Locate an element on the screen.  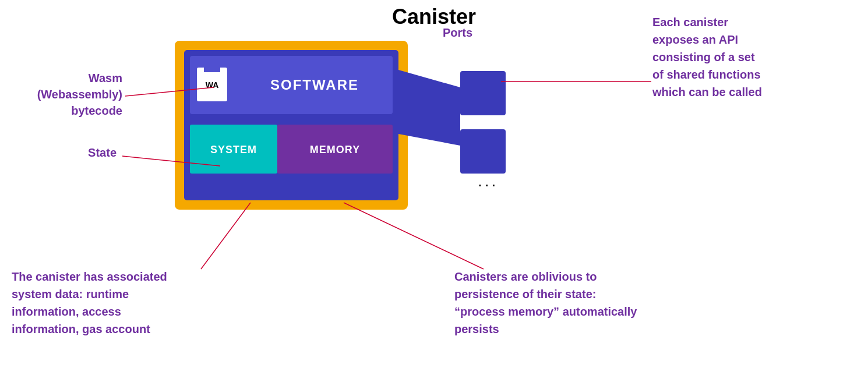
svg-text: SYSTEM is located at coordinates (234, 150).